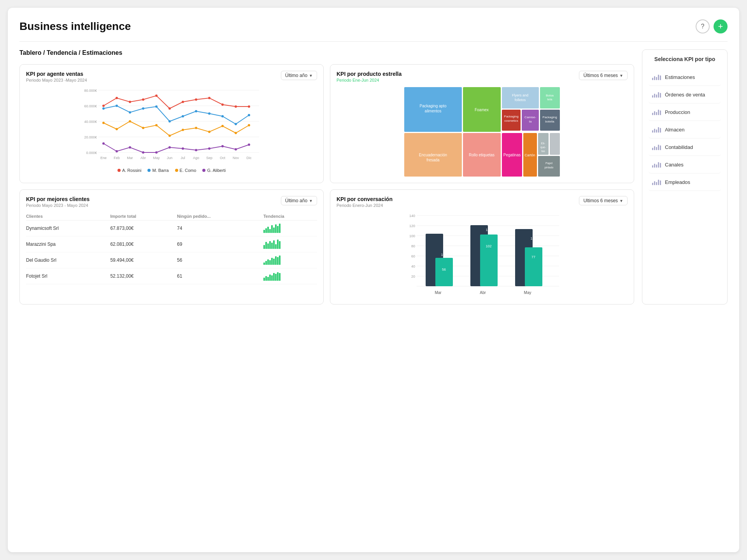  I want to click on table-row: Marazzini Spa 62.081,00€ 69, so click(172, 244).